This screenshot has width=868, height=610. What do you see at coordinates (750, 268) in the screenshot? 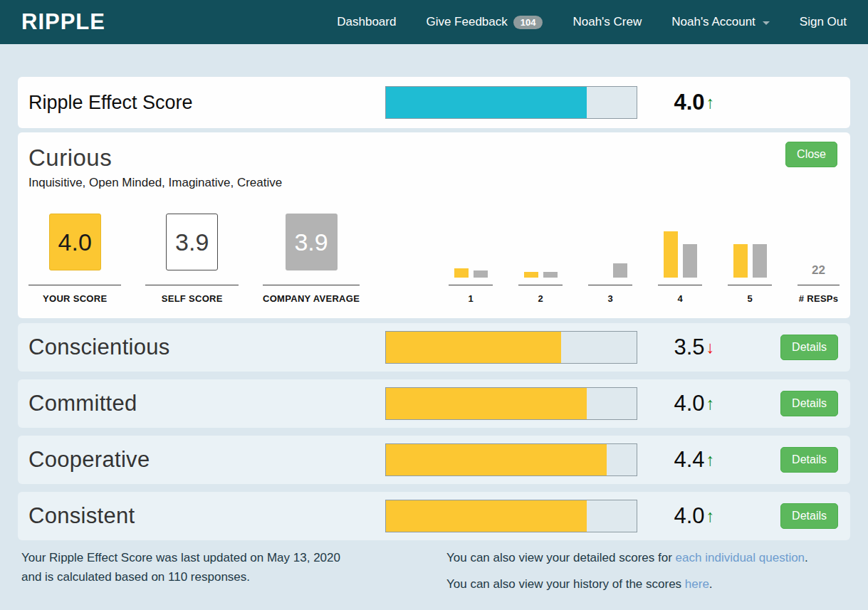
I see `histogram-group-5: 5` at bounding box center [750, 268].